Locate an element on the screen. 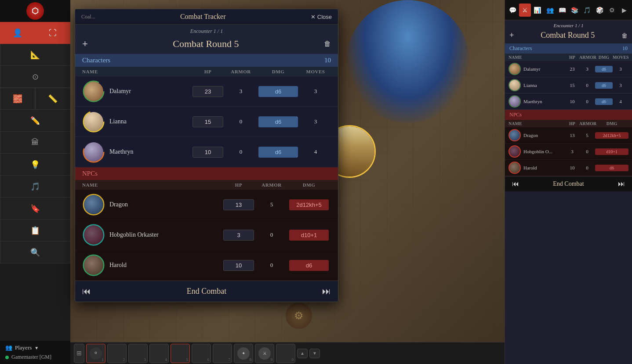  hotbar-slot-2: 2 is located at coordinates (117, 353).